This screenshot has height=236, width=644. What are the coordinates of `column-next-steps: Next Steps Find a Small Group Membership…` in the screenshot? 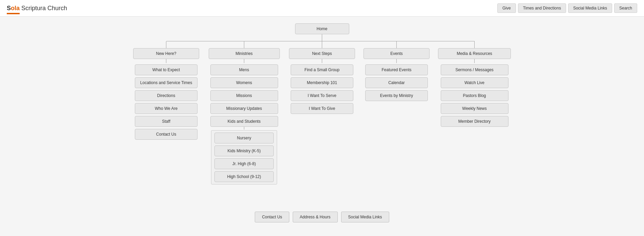 It's located at (322, 78).